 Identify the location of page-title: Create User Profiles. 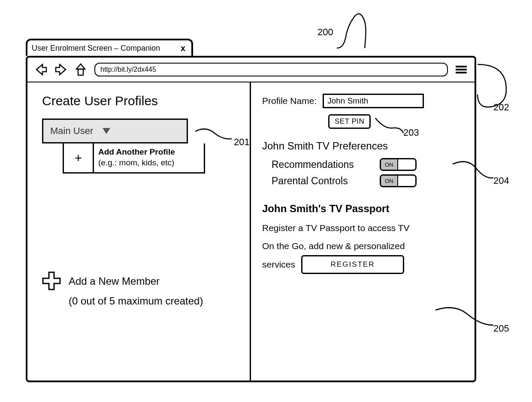
(139, 101).